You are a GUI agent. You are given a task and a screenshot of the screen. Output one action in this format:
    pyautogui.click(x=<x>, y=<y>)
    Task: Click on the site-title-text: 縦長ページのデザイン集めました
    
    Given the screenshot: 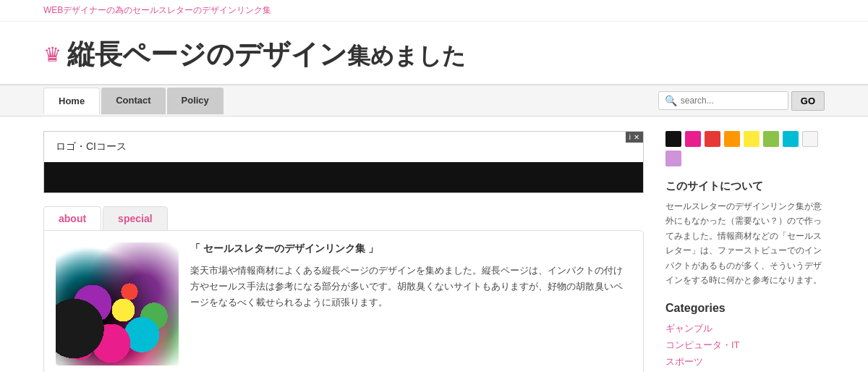 What is the action you would take?
    pyautogui.click(x=266, y=55)
    